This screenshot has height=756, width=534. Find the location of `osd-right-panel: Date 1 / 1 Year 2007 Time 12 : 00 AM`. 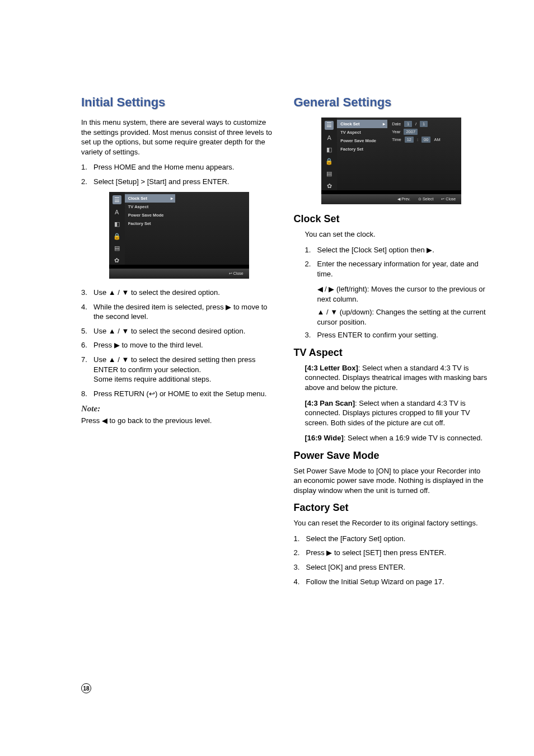

osd-right-panel: Date 1 / 1 Year 2007 Time 12 : 00 AM is located at coordinates (424, 154).